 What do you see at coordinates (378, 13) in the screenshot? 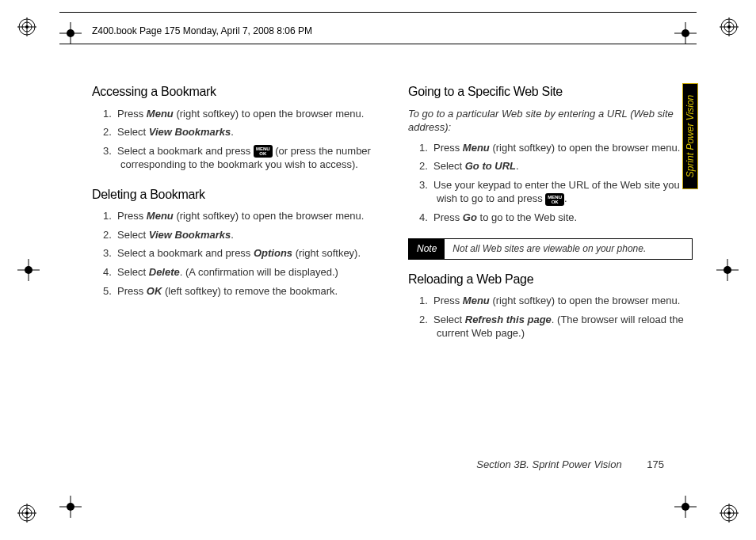
I see `header-rule` at bounding box center [378, 13].